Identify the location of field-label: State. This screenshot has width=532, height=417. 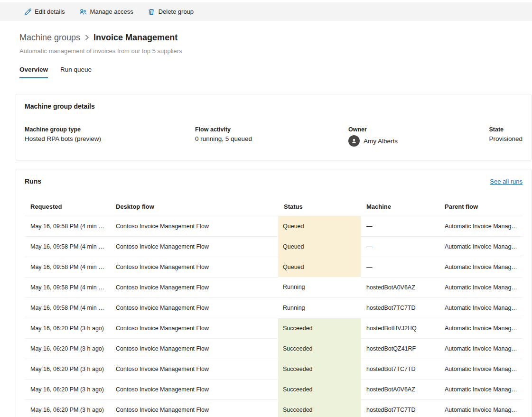
(506, 130).